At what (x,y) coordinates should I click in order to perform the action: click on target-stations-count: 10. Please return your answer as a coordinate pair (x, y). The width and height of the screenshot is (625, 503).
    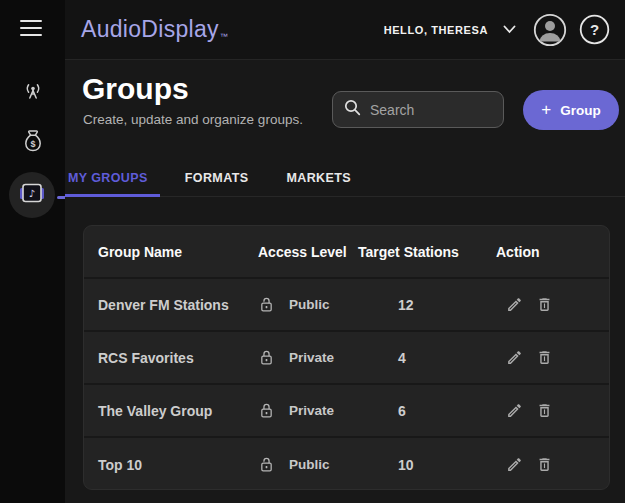
    Looking at the image, I should click on (447, 465).